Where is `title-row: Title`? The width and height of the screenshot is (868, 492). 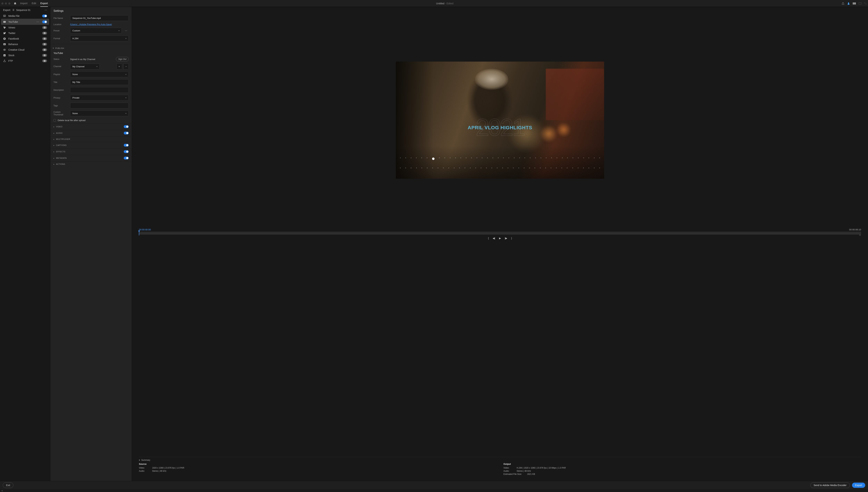 title-row: Title is located at coordinates (91, 82).